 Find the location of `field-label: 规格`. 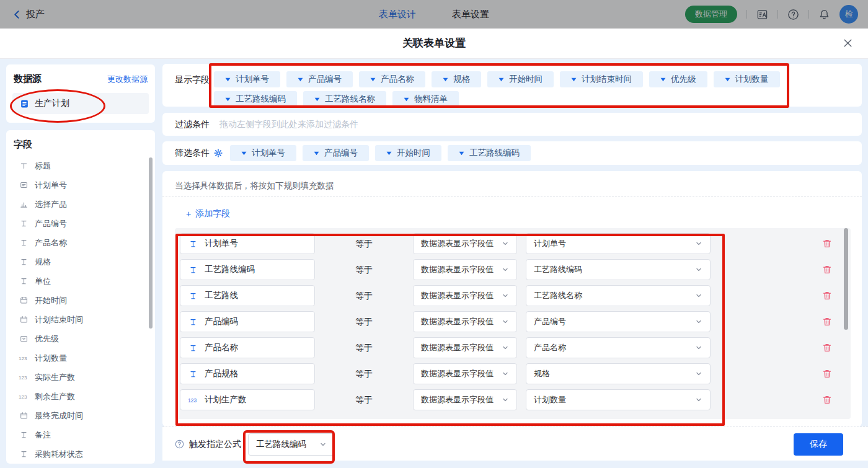

field-label: 规格 is located at coordinates (43, 262).